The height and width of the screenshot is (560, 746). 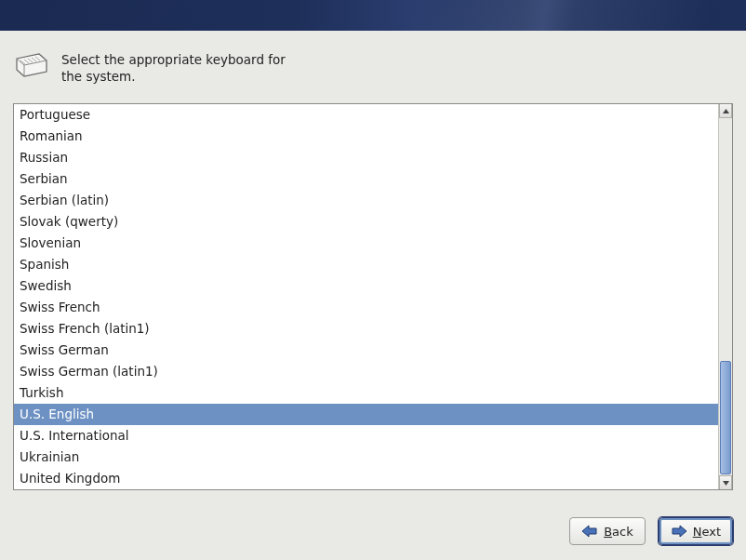 I want to click on scrollbar, so click(x=726, y=297).